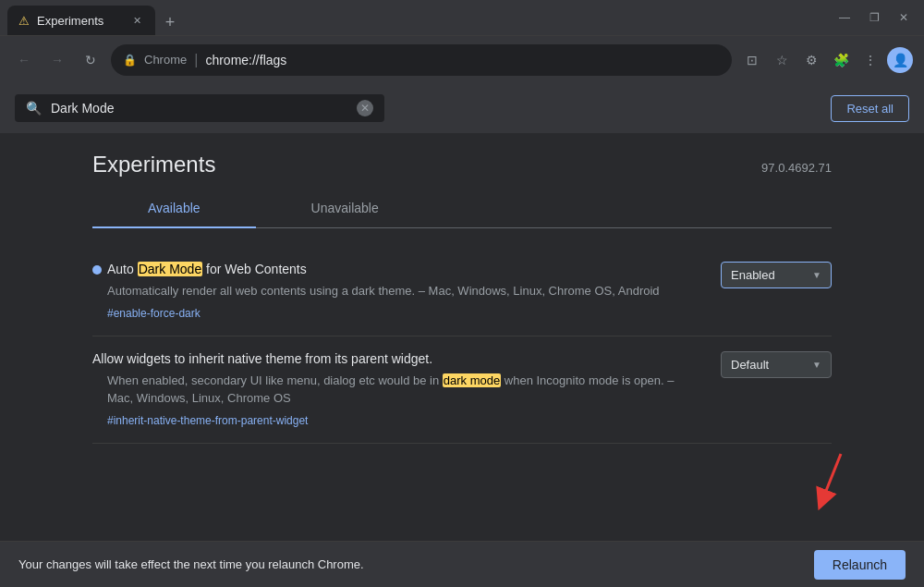 This screenshot has width=924, height=587. I want to click on nav-right-icons: ⊡ ☆ ⚙ 🧩 ⋮ 👤, so click(826, 60).